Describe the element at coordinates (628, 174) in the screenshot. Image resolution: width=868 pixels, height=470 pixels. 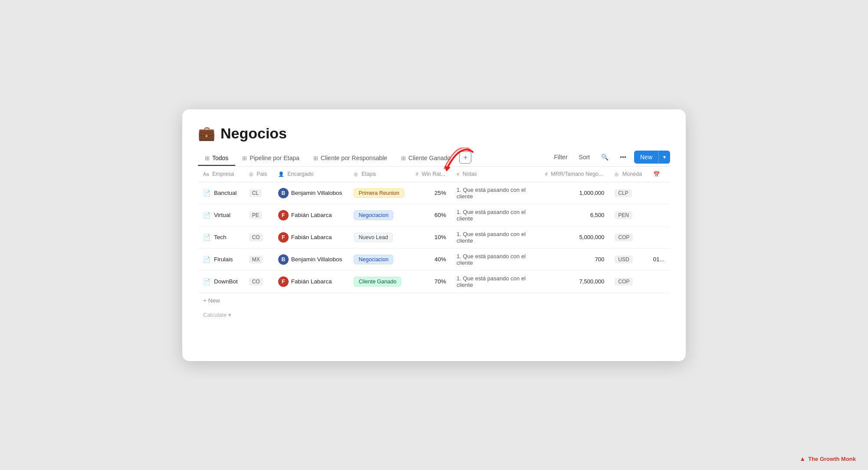
I see `col-moneda: ◎ Moneda` at that location.